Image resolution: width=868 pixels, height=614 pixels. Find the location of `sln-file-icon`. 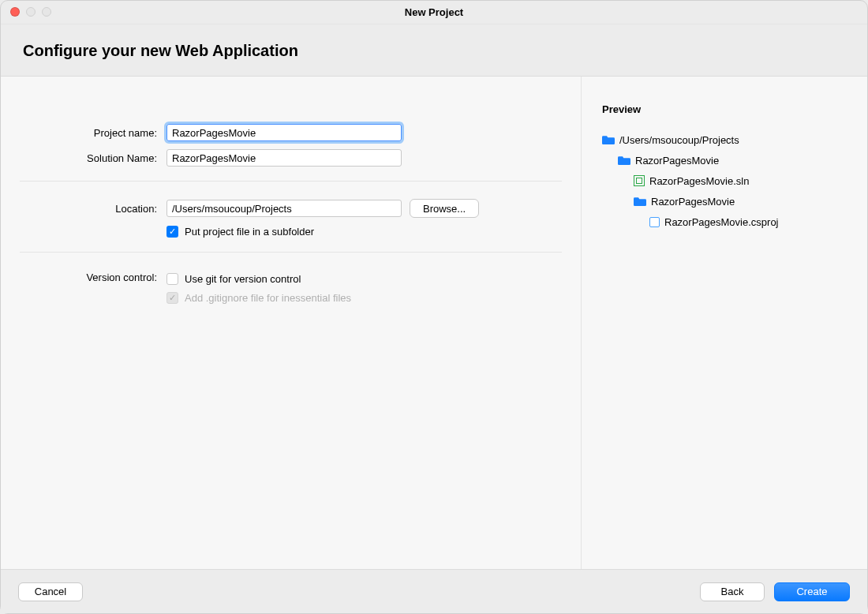

sln-file-icon is located at coordinates (639, 181).